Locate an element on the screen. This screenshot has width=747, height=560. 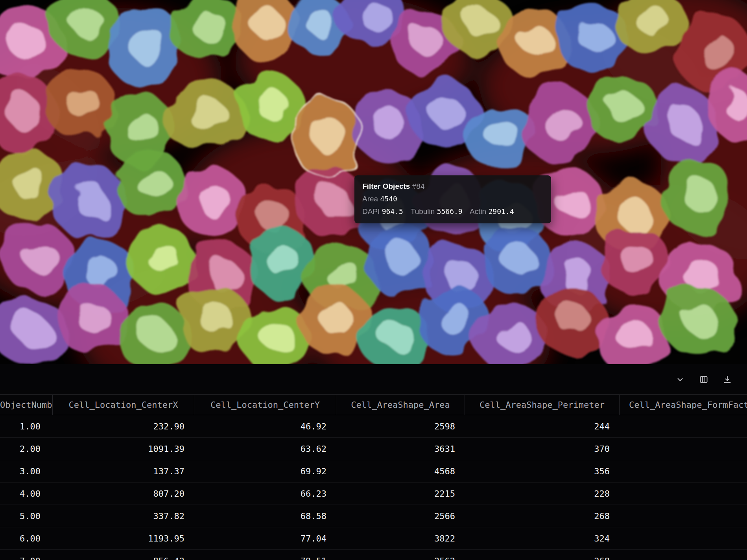
table-cell: 79.51 is located at coordinates (265, 558).